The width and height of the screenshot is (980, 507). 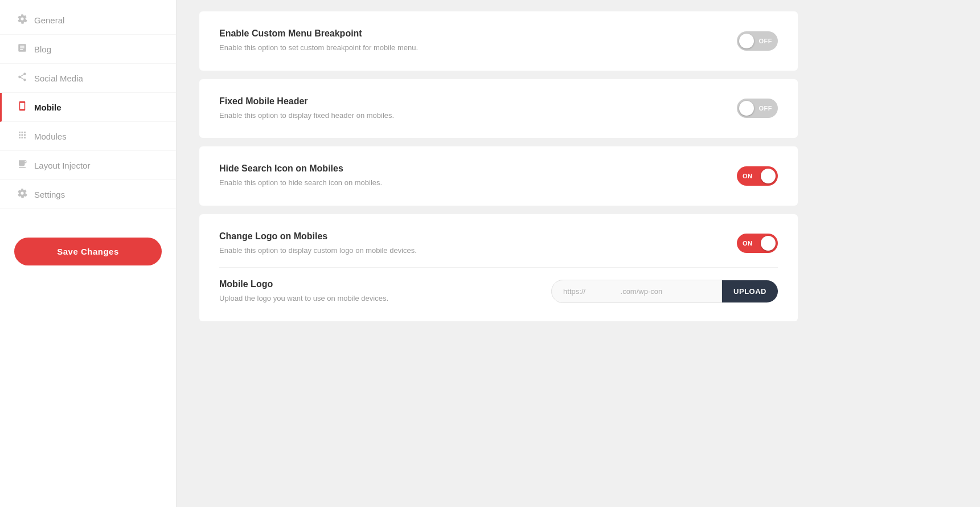 I want to click on sidebar-item-blog: Blog, so click(x=88, y=49).